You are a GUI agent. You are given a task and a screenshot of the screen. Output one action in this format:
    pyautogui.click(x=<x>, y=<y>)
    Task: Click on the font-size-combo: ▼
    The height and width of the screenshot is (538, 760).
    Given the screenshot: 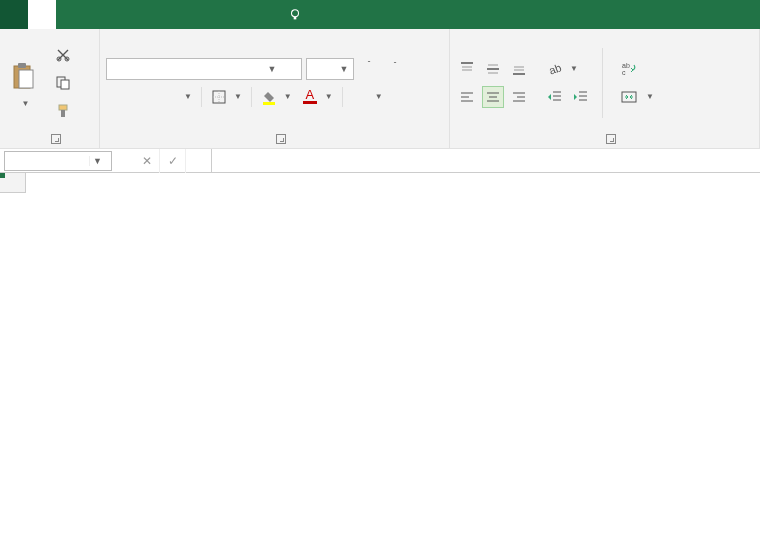 What is the action you would take?
    pyautogui.click(x=330, y=69)
    